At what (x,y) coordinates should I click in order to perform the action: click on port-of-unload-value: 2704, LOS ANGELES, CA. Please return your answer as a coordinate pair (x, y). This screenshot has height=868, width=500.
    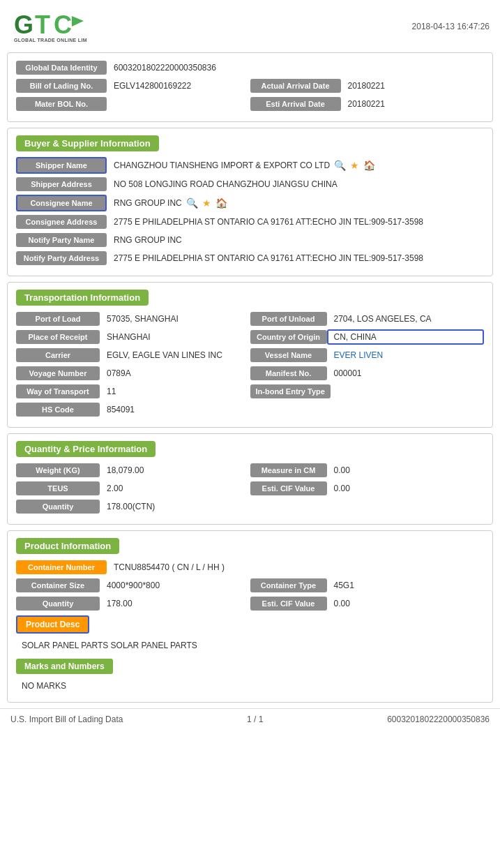
    Looking at the image, I should click on (406, 319).